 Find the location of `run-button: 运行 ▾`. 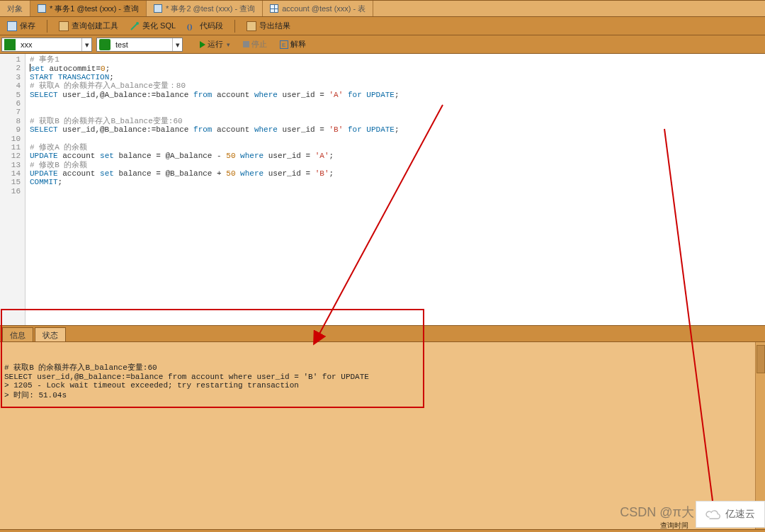

run-button: 运行 ▾ is located at coordinates (215, 44).